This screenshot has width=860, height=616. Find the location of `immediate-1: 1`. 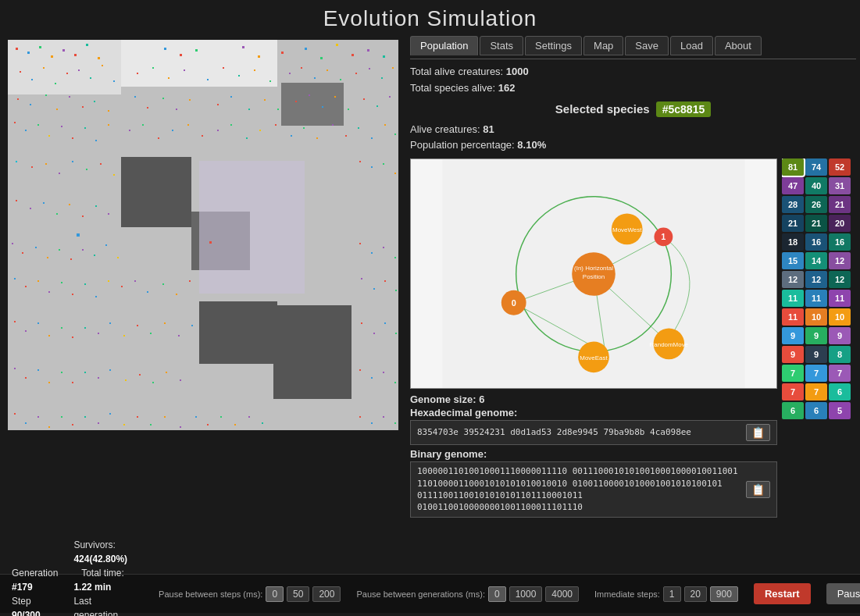

immediate-1: 1 is located at coordinates (672, 594).